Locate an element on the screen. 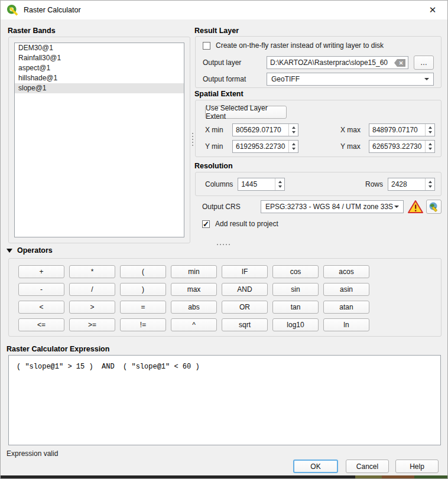 This screenshot has width=448, height=479. raster-bands-heading: Raster Bands is located at coordinates (32, 31).